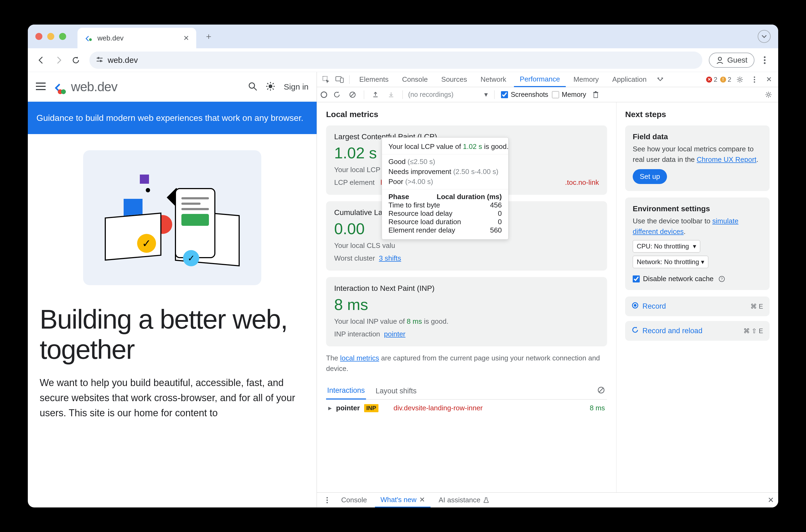 This screenshot has height=532, width=806. What do you see at coordinates (586, 79) in the screenshot?
I see `tab-memory: Memory` at bounding box center [586, 79].